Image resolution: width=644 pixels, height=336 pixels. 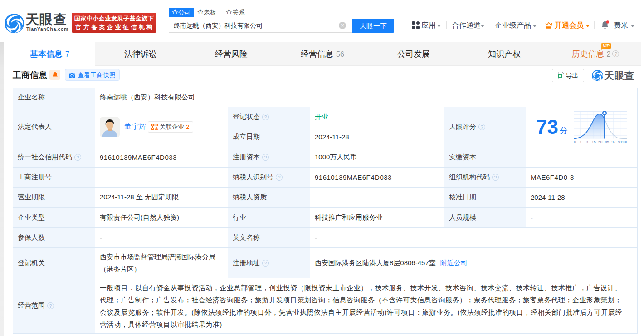 What do you see at coordinates (607, 142) in the screenshot?
I see `svg-text: 85` at bounding box center [607, 142].